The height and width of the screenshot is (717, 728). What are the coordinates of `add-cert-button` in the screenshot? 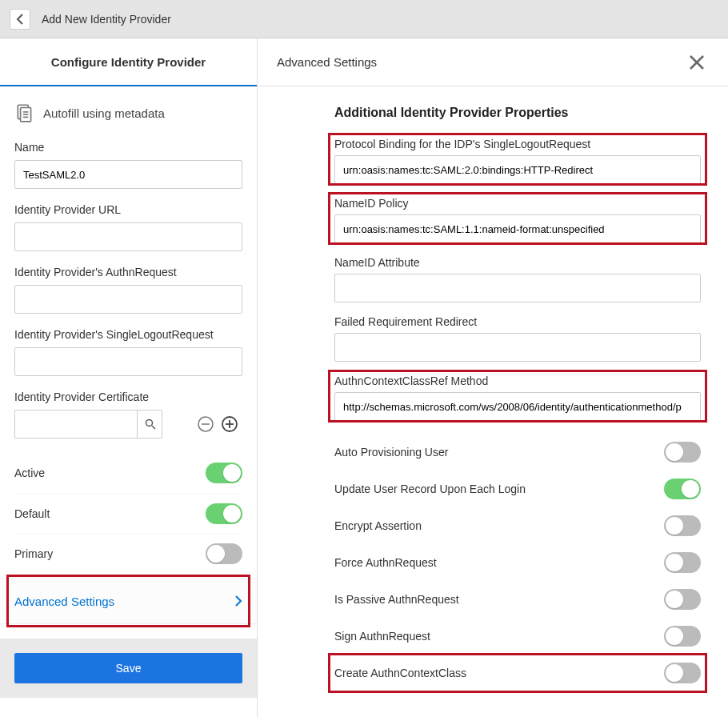 It's located at (230, 424).